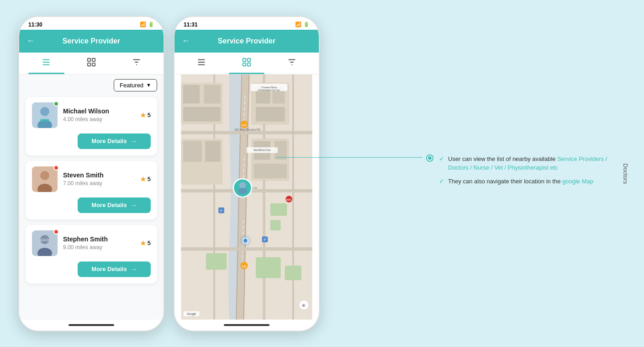 This screenshot has width=644, height=347. What do you see at coordinates (430, 158) in the screenshot?
I see `annotation-dot` at bounding box center [430, 158].